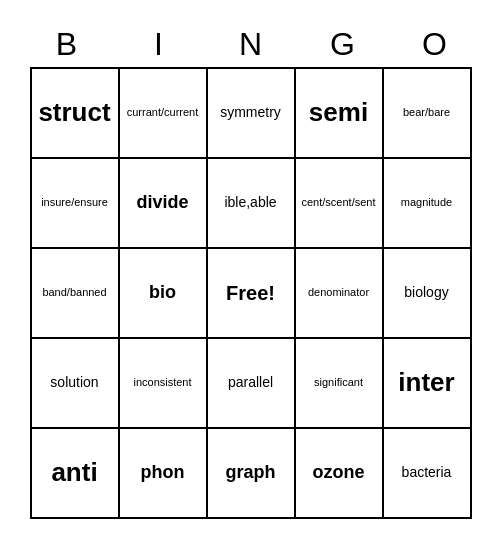  Describe the element at coordinates (76, 294) in the screenshot. I see `cell-10: band/banned` at that location.